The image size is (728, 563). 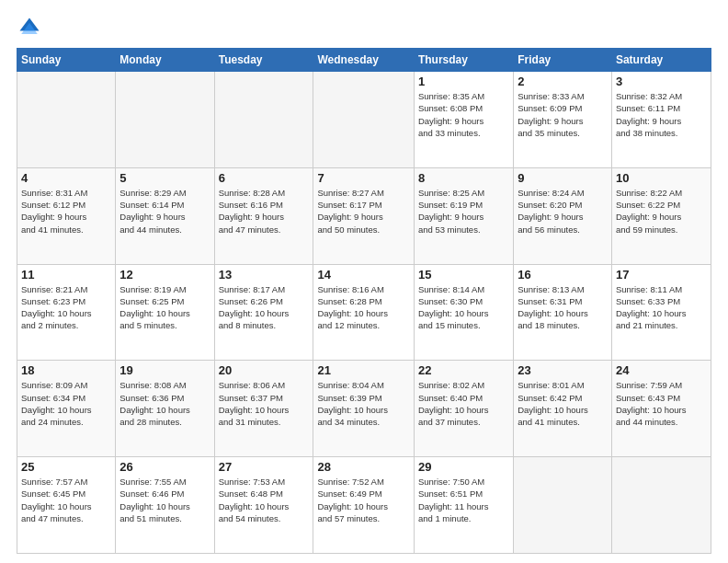 What do you see at coordinates (463, 307) in the screenshot?
I see `day-info: Sunrise: 8:14 AMSunset: 6:30 PMDaylight:…` at bounding box center [463, 307].